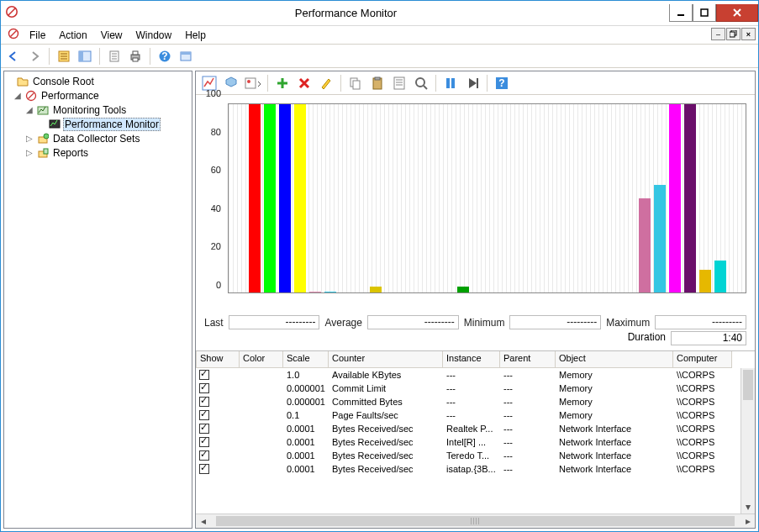 The width and height of the screenshot is (759, 532). I want to click on table-row: 0.1Page Faults/sec------Memory\\CORPS, so click(476, 415).